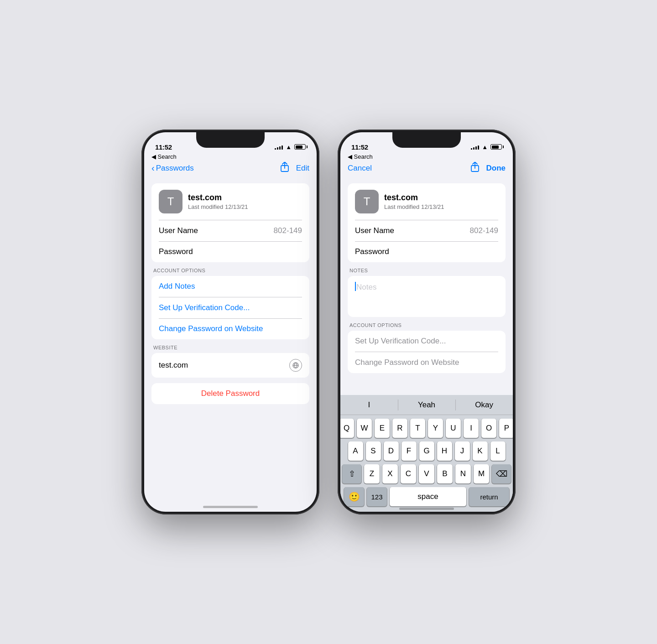  What do you see at coordinates (290, 147) in the screenshot?
I see `status-icons-left: ▲` at bounding box center [290, 147].